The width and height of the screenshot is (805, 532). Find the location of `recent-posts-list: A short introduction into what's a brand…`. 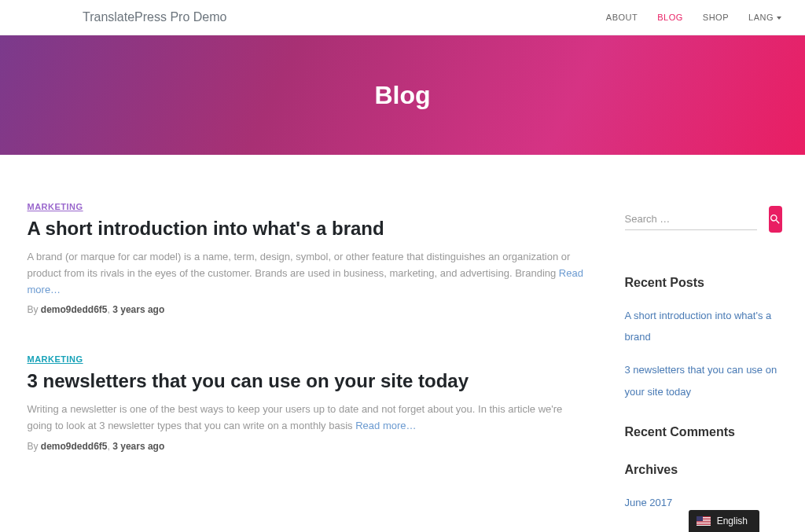

recent-posts-list: A short introduction into what's a brand… is located at coordinates (704, 353).